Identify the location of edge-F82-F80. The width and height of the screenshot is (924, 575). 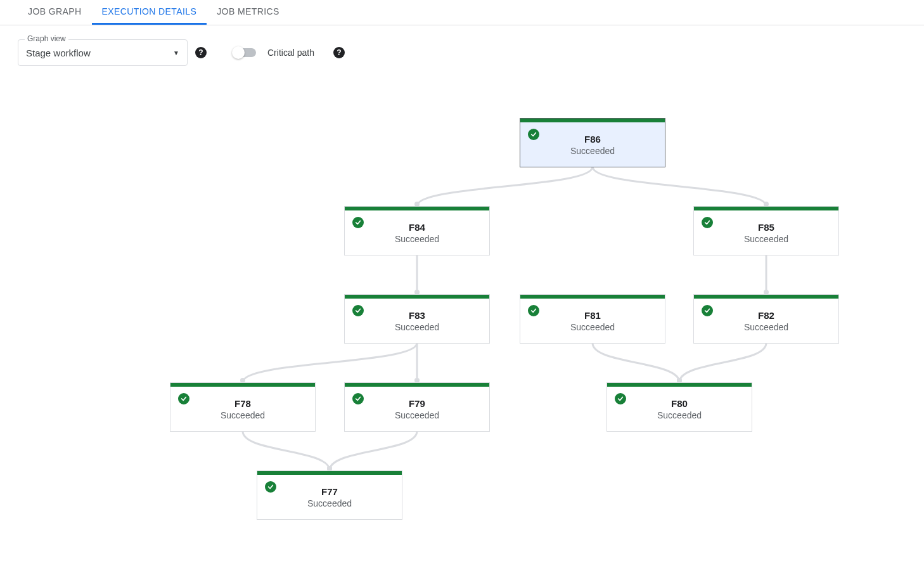
(722, 363).